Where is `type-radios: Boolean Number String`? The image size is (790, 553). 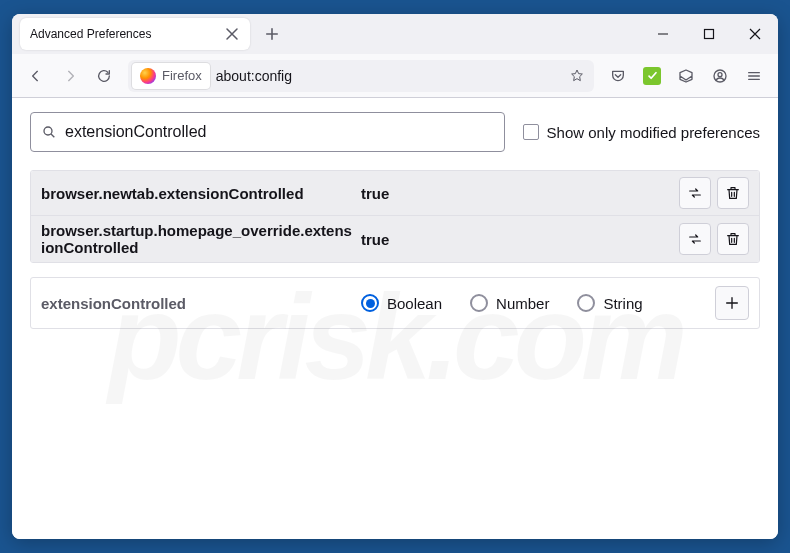
type-radios: Boolean Number String is located at coordinates (538, 303).